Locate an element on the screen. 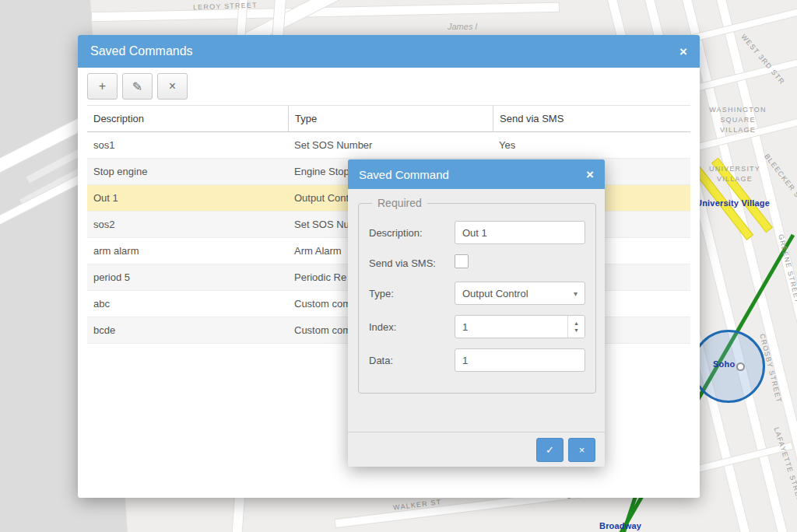  cell-sms: Yes is located at coordinates (592, 145).